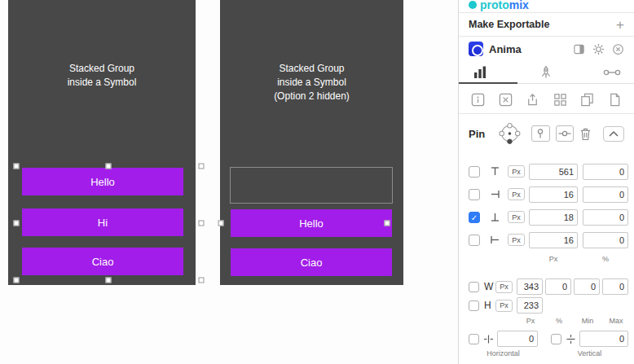 Image resolution: width=634 pixels, height=364 pixels. What do you see at coordinates (488, 287) in the screenshot?
I see `width-label: W` at bounding box center [488, 287].